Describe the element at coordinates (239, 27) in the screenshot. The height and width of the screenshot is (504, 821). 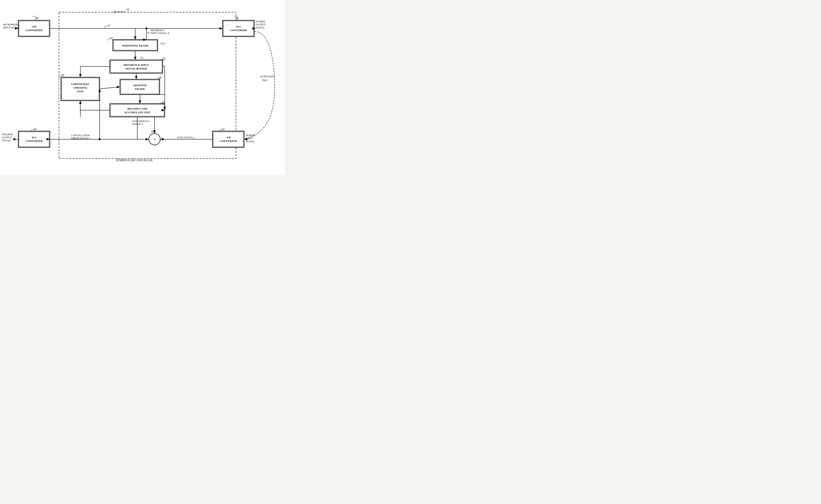
I see `da-converter-output-text: D/A` at that location.